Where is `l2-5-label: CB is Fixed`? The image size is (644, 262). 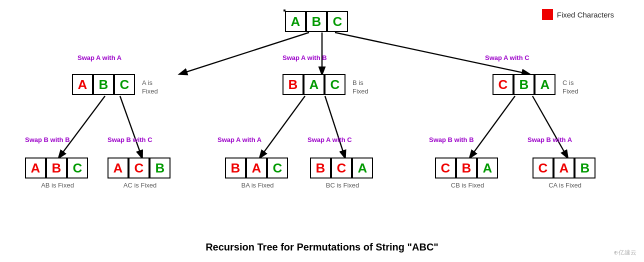
l2-5-label: CB is Fixed is located at coordinates (468, 185).